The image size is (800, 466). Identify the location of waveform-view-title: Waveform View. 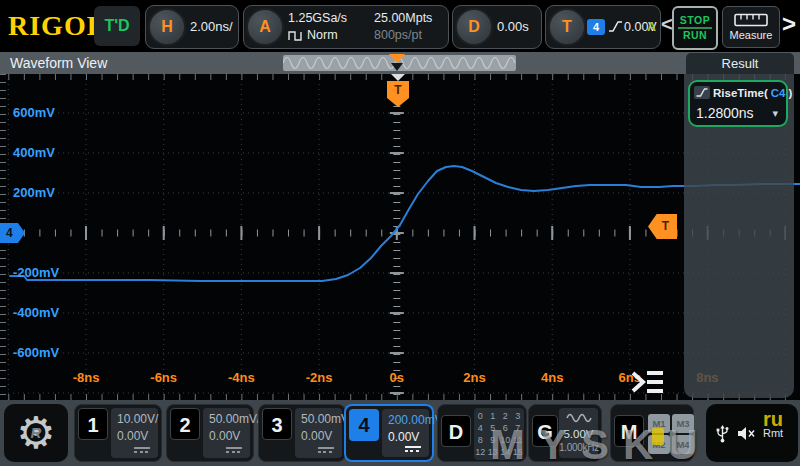
(58, 63).